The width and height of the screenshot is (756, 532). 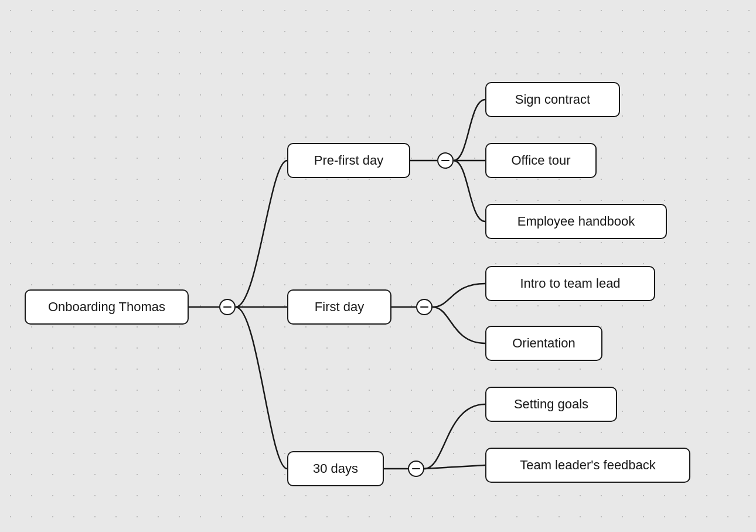 I want to click on thirty-days-circle, so click(x=416, y=469).